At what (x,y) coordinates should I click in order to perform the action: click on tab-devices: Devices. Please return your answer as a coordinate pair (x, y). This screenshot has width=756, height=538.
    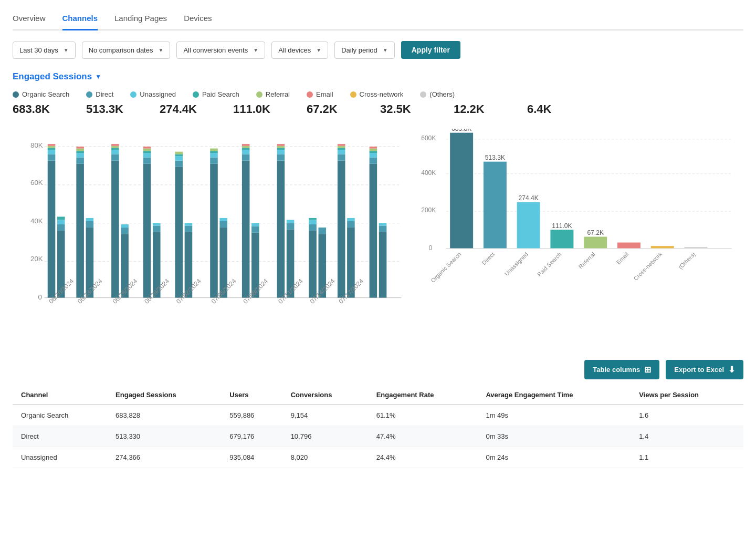
    Looking at the image, I should click on (197, 19).